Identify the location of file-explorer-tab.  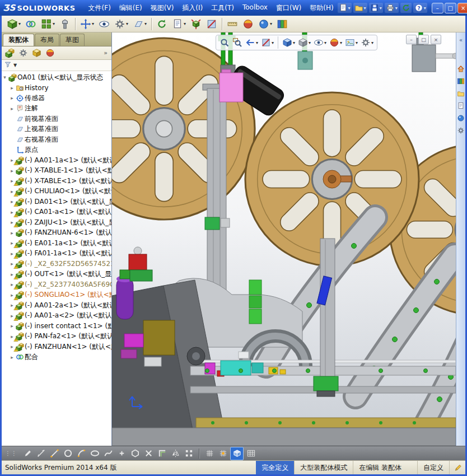
(461, 93).